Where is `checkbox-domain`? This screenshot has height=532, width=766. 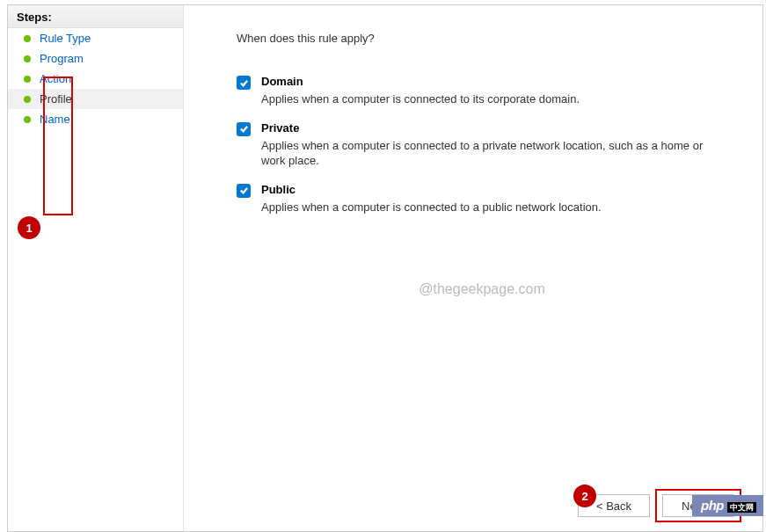
checkbox-domain is located at coordinates (244, 83).